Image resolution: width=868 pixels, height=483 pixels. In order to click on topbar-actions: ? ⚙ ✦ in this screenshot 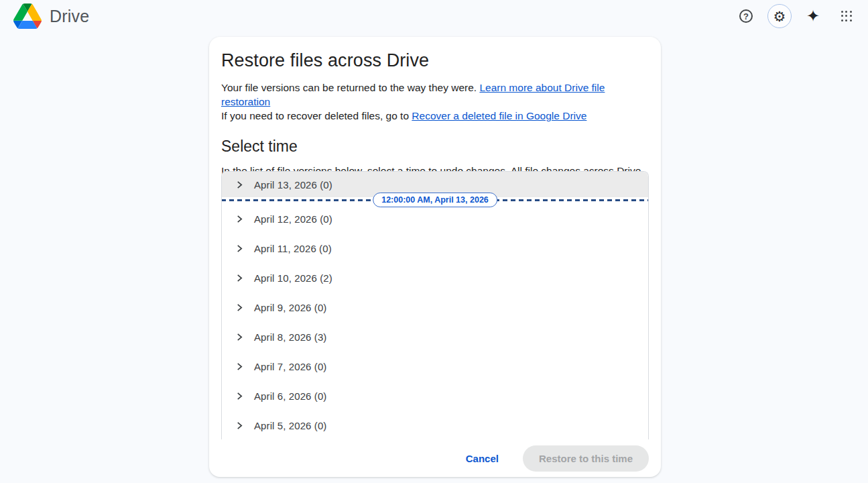, I will do `click(796, 16)`.